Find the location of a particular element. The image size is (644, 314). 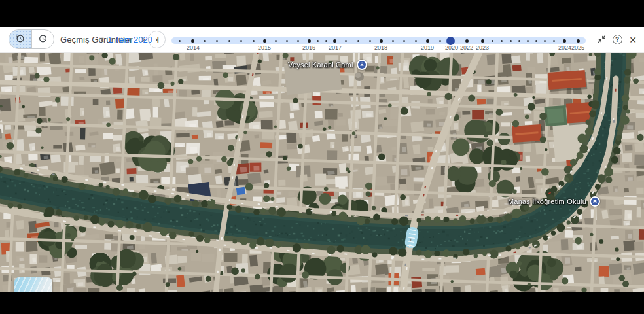

reset-time-button is located at coordinates (43, 39).